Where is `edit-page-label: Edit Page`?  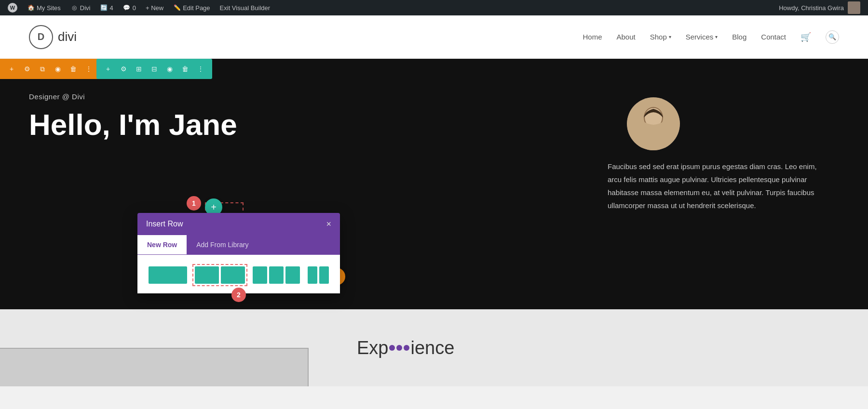
edit-page-label: Edit Page is located at coordinates (196, 8).